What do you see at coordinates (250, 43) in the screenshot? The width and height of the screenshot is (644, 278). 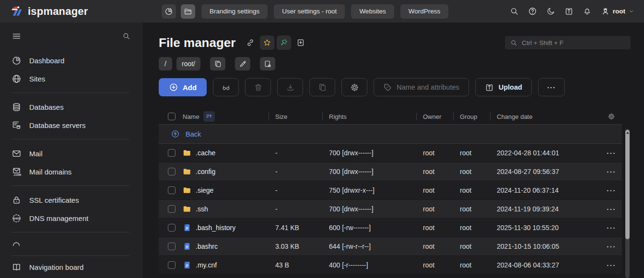 I see `copy-link-button` at bounding box center [250, 43].